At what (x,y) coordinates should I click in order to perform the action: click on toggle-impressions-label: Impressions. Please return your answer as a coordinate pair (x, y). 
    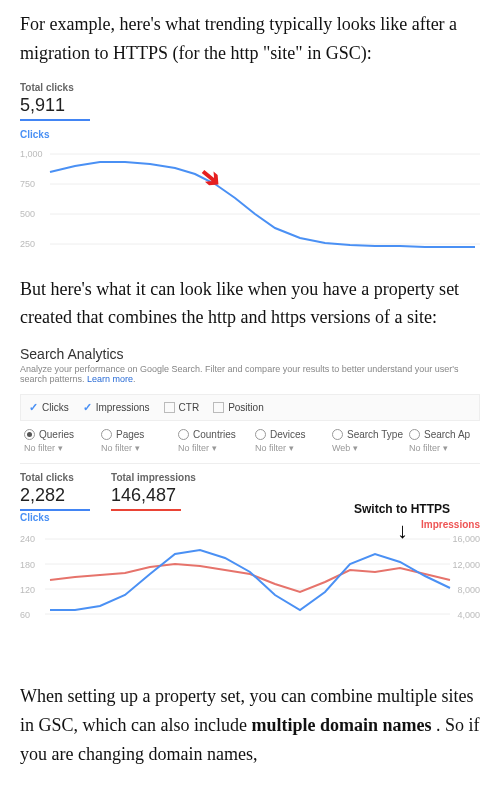
    Looking at the image, I should click on (123, 408).